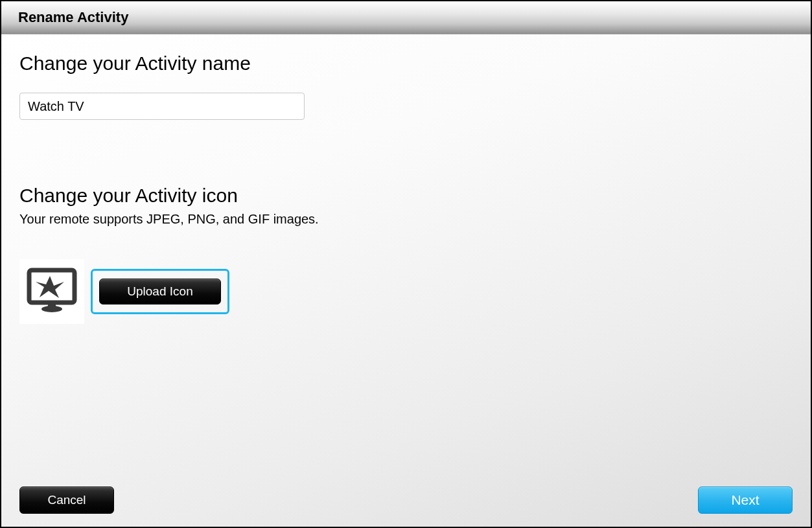 This screenshot has height=528, width=812. What do you see at coordinates (745, 500) in the screenshot?
I see `next-button: Next` at bounding box center [745, 500].